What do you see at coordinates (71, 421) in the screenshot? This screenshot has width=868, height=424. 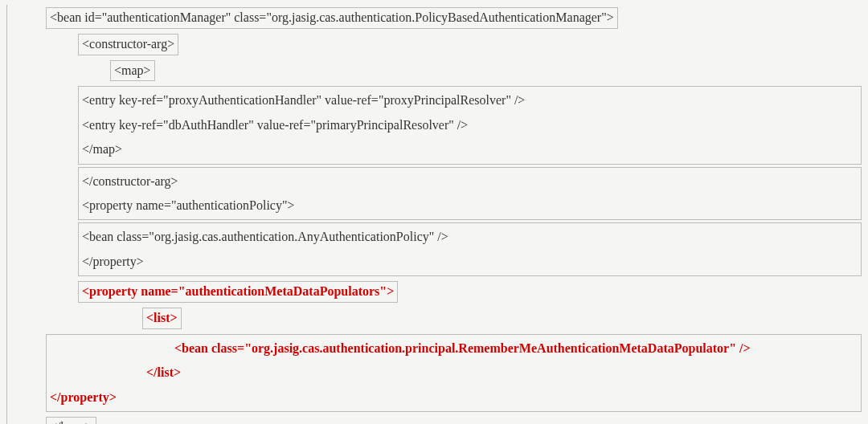 I see `xml-line-bean-close: </bean>` at bounding box center [71, 421].